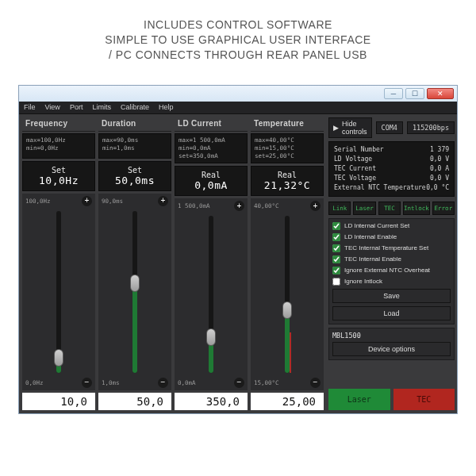 The width and height of the screenshot is (476, 476). What do you see at coordinates (211, 263) in the screenshot?
I see `panel-ld-current: LD Current max=1 500,0mA min=0,0mA set=3…` at bounding box center [211, 263].